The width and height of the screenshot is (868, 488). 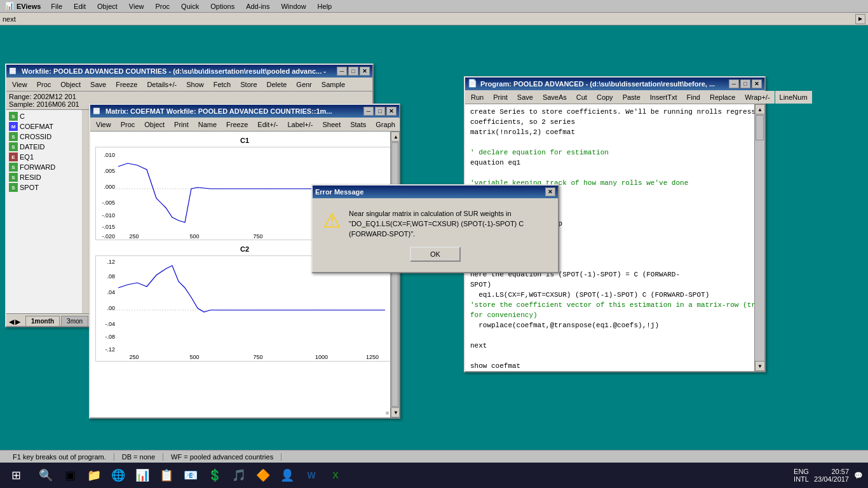 What do you see at coordinates (207, 125) in the screenshot?
I see `matrix-name-btn: Name` at bounding box center [207, 125].